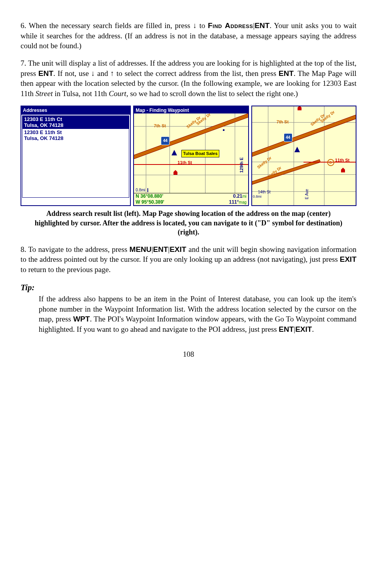 This screenshot has width=377, height=588. Describe the element at coordinates (242, 165) in the screenshot. I see `street-129th: 129th E` at that location.